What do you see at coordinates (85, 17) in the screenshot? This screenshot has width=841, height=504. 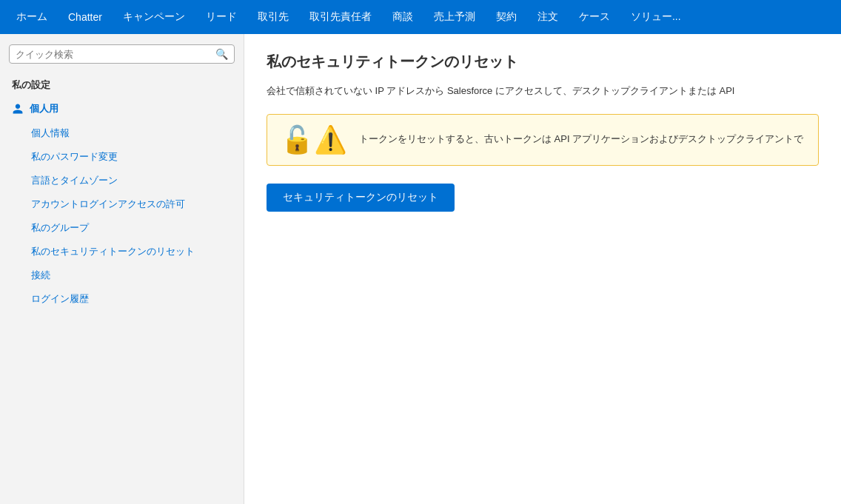 I see `nav-item-chatter: Chatter` at bounding box center [85, 17].